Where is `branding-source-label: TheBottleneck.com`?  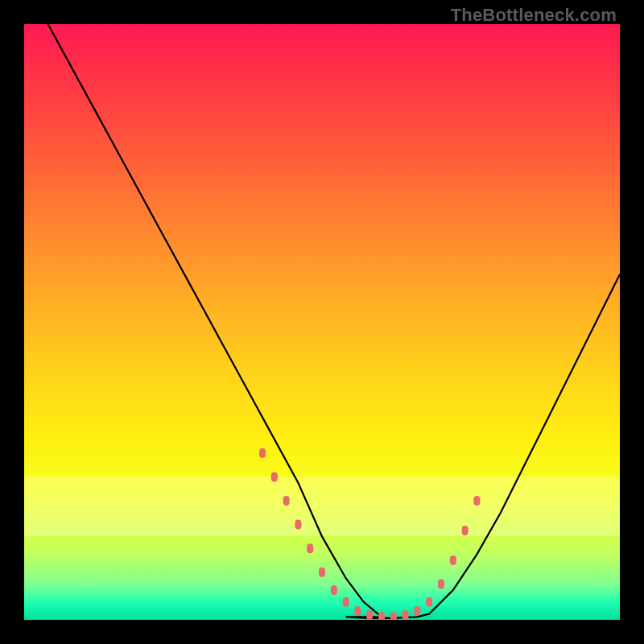 branding-source-label: TheBottleneck.com is located at coordinates (534, 15).